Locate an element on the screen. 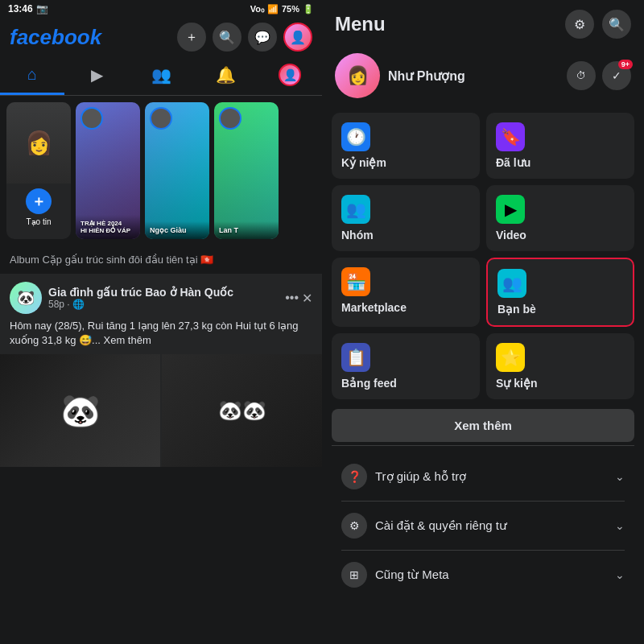  story-label: Ngọc Giàu is located at coordinates (177, 230).